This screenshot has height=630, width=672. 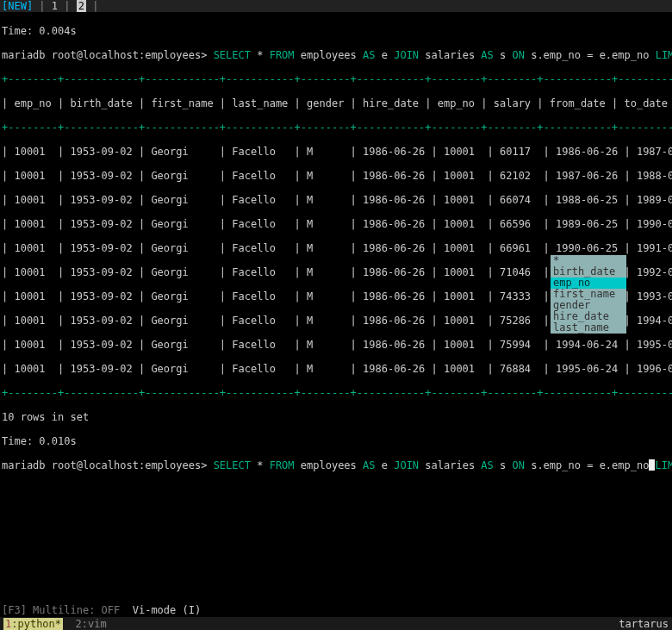 I want to click on prompt-1-text: mariadb root@localhost:employees>, so click(x=104, y=55).